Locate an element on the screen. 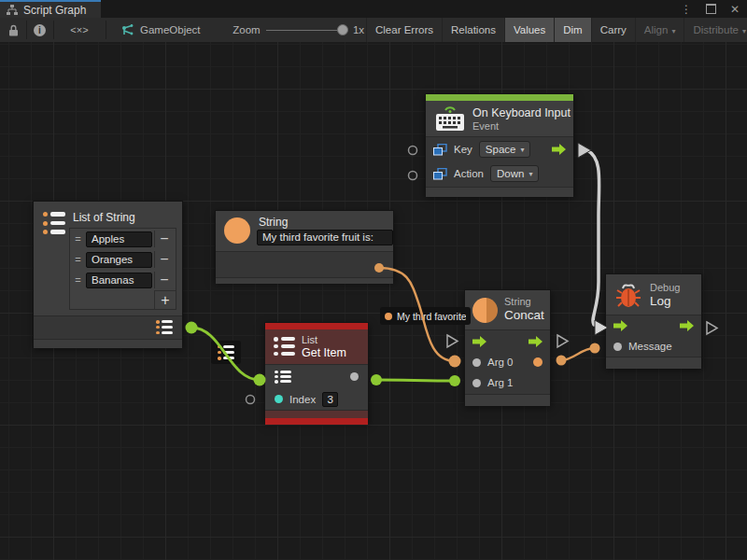 Image resolution: width=747 pixels, height=560 pixels. port-concat-result is located at coordinates (562, 360).